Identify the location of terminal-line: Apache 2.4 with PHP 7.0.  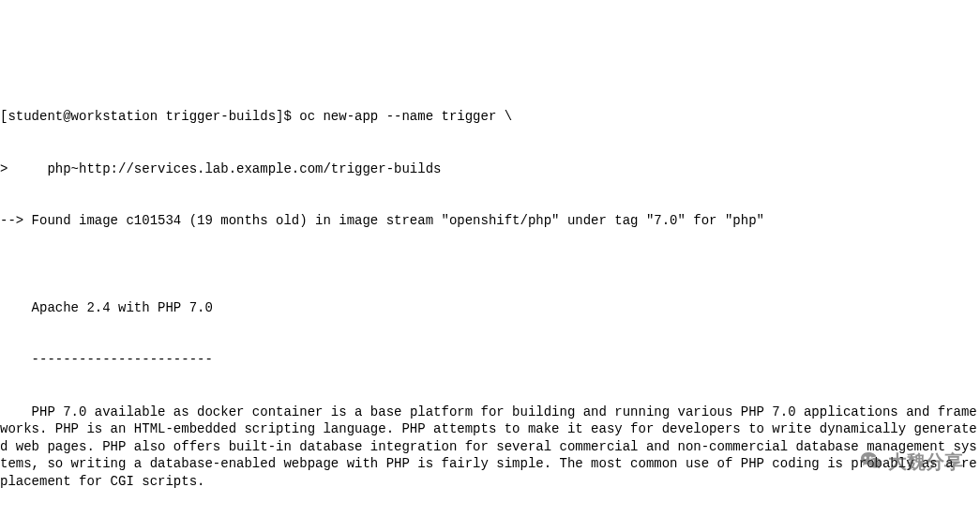
(490, 308).